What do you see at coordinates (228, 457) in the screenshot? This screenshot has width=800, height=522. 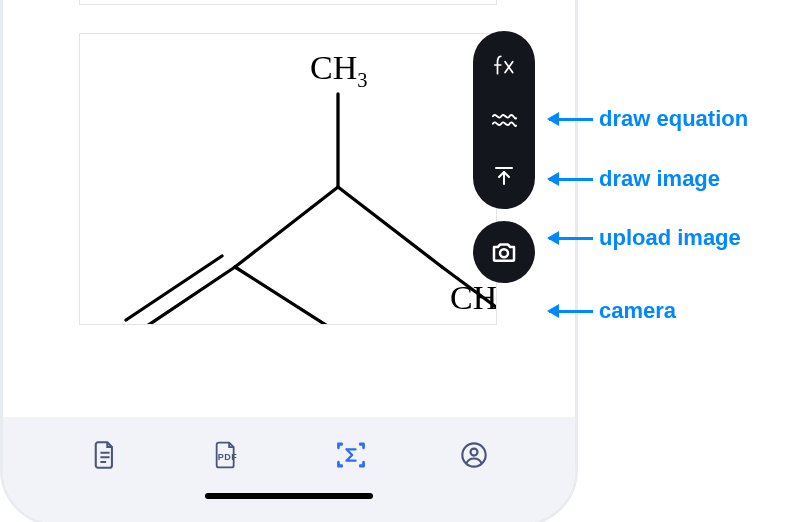 I see `pdf-text: PDF` at bounding box center [228, 457].